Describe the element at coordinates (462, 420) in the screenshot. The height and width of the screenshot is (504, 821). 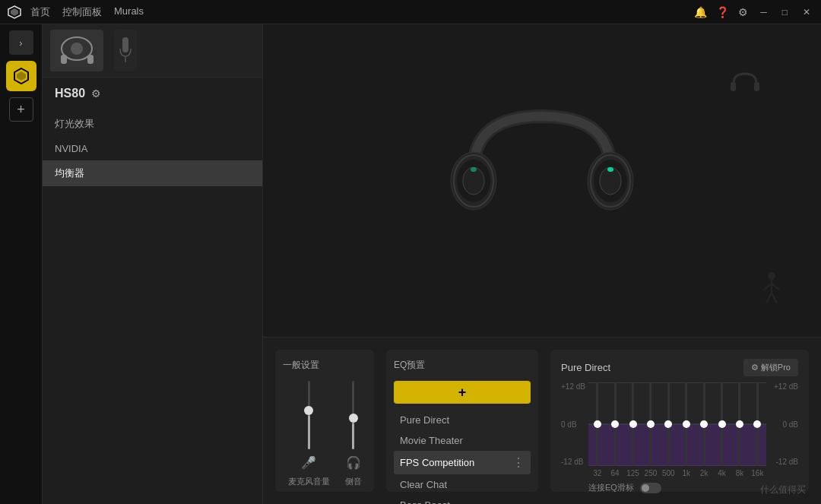
I see `eq-preset-pure-direct: Pure Direct` at that location.